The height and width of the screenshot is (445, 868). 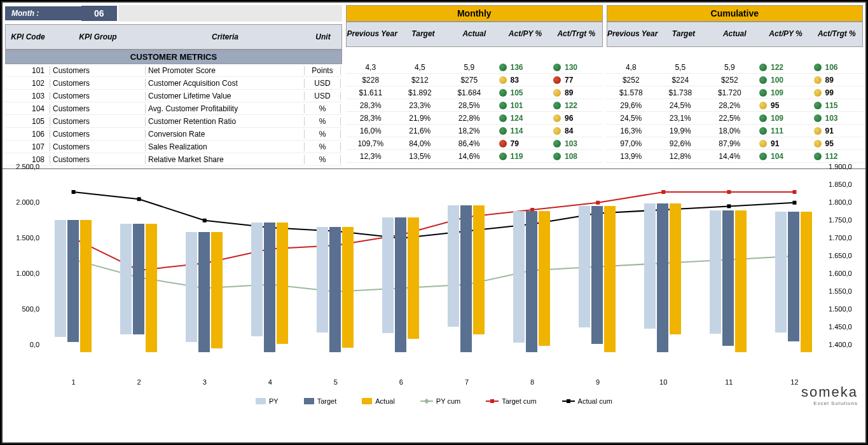 What do you see at coordinates (224, 71) in the screenshot?
I see `cell-criteria: Net Promoter Score` at bounding box center [224, 71].